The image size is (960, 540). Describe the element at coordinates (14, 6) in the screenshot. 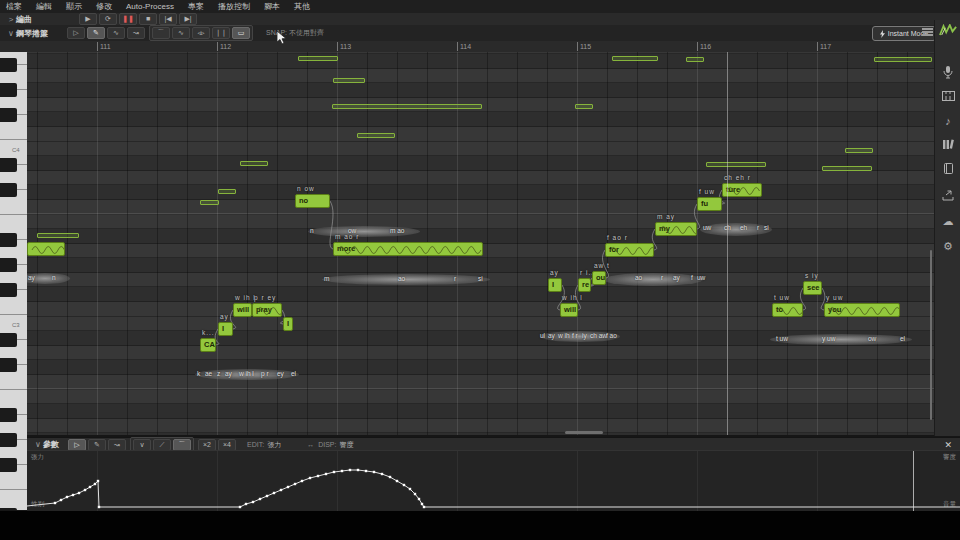

I see `menu-item-檔案: 檔案` at that location.